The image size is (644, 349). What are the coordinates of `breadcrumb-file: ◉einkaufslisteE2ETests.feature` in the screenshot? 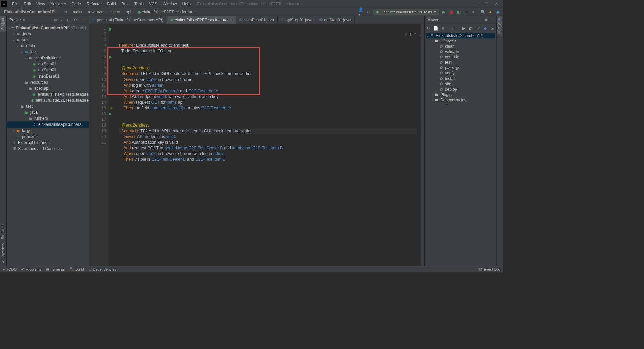 It's located at (166, 12).